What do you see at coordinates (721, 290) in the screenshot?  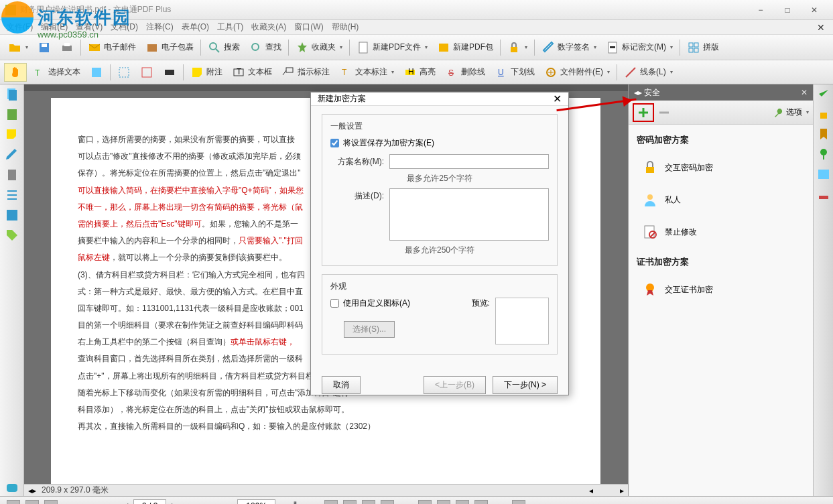 I see `scheme-interactive-cert: 交互证书加密` at bounding box center [721, 290].